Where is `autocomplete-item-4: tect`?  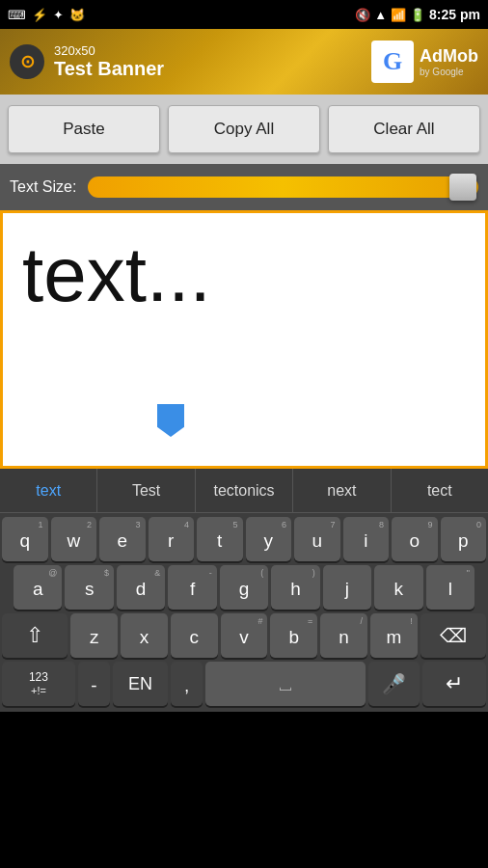 autocomplete-item-4: tect is located at coordinates (440, 490).